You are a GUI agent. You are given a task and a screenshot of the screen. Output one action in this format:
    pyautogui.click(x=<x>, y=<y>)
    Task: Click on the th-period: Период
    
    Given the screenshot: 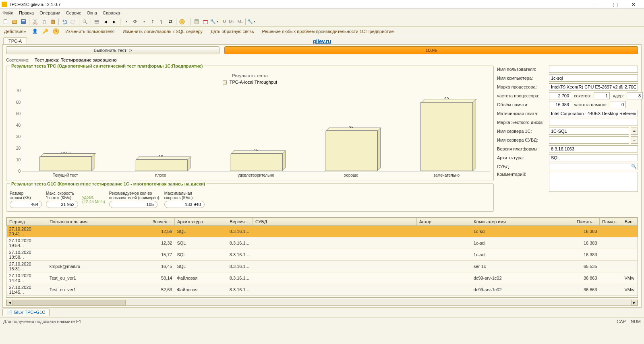 What is the action you would take?
    pyautogui.click(x=27, y=222)
    